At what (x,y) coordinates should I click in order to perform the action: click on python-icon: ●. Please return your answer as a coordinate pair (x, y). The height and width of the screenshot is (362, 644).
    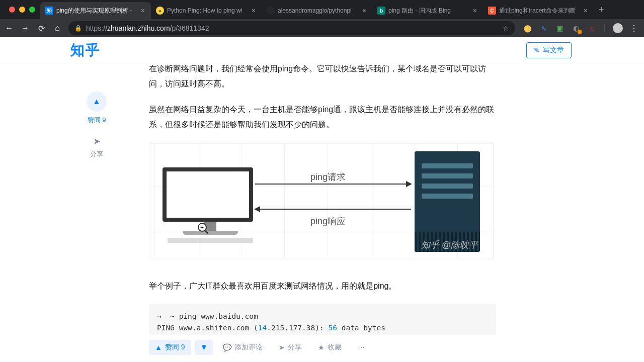
    Looking at the image, I should click on (160, 11).